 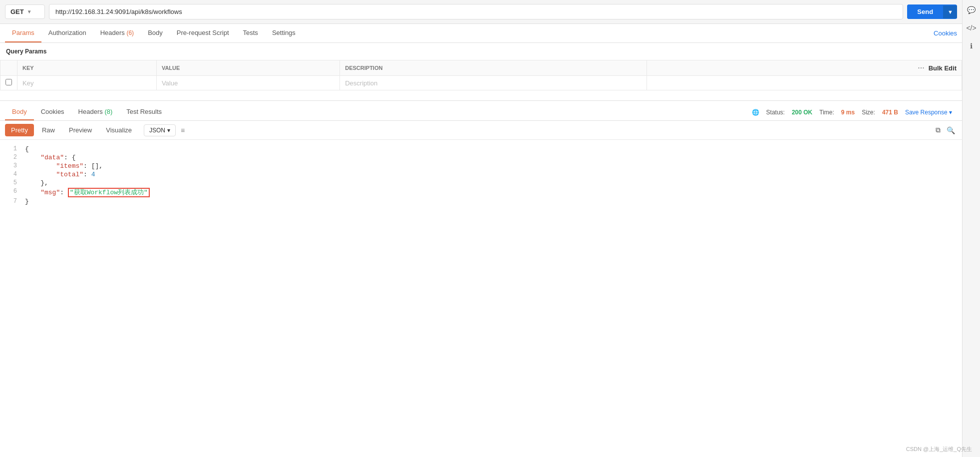 What do you see at coordinates (23, 33) in the screenshot?
I see `tab-params: Params` at bounding box center [23, 33].